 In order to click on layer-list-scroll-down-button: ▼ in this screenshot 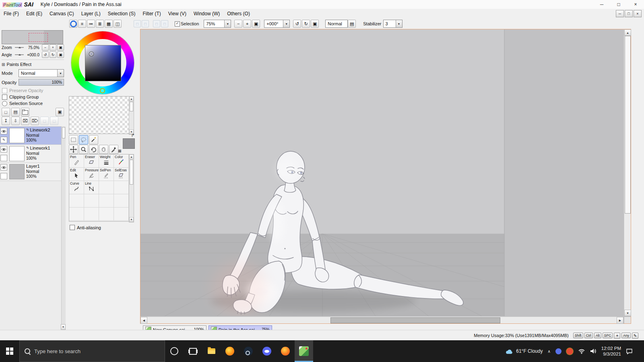, I will do `click(63, 327)`.